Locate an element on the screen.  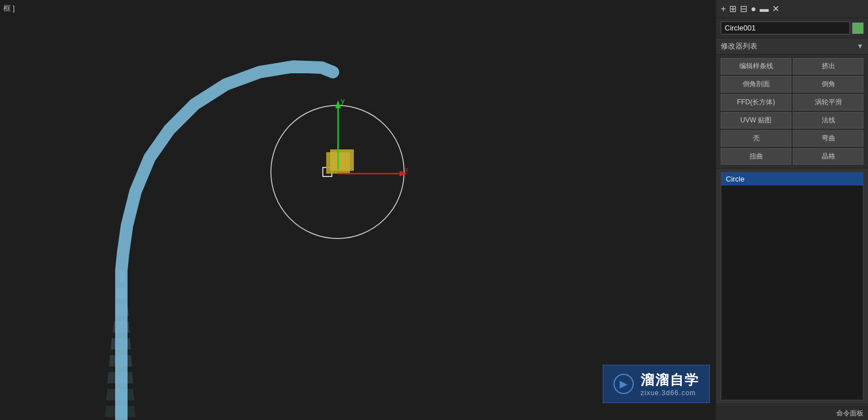
watermark-logo-icon: ▶ is located at coordinates (624, 384).